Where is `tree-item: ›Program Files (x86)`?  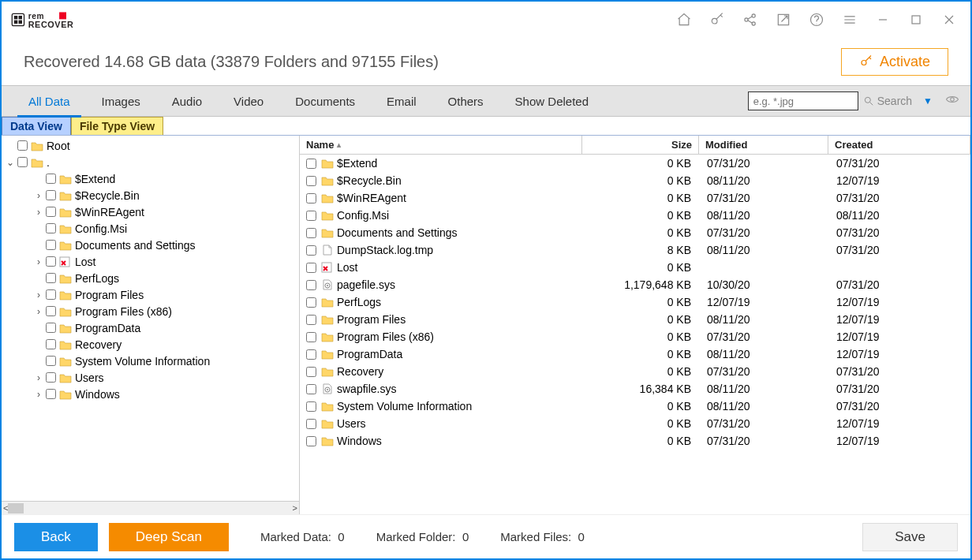 tree-item: ›Program Files (x86) is located at coordinates (150, 311).